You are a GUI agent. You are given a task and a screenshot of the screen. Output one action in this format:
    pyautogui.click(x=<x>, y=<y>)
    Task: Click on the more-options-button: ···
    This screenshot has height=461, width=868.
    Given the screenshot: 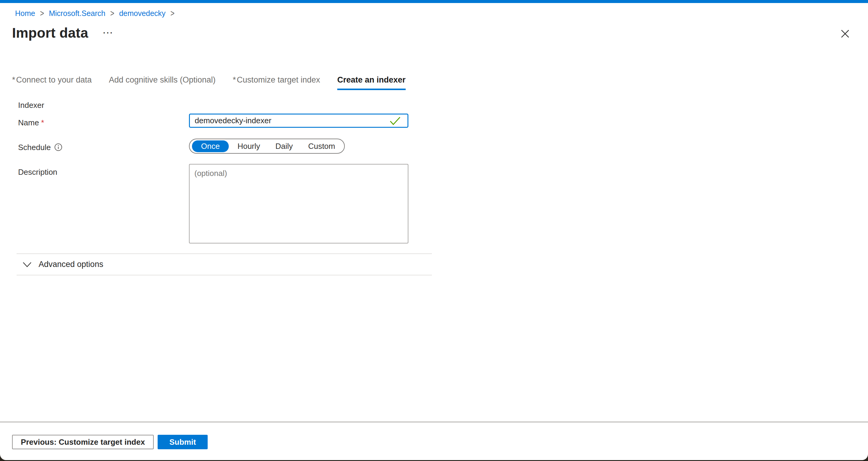 What is the action you would take?
    pyautogui.click(x=108, y=33)
    